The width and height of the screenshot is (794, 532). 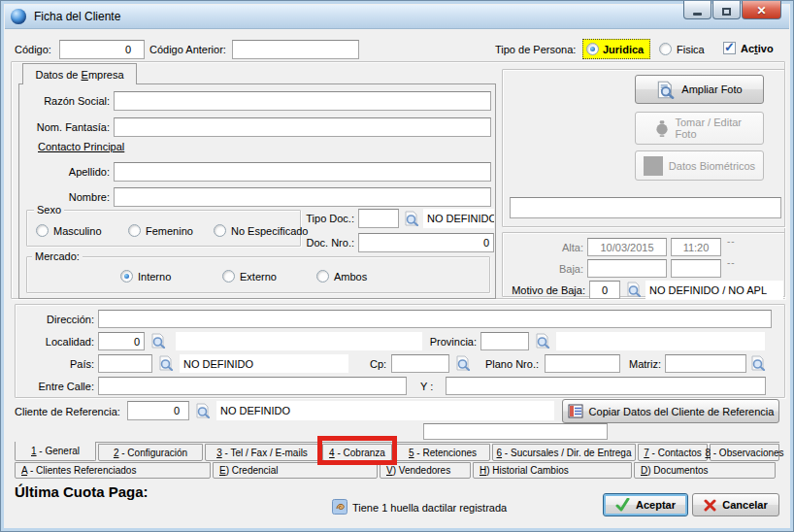 What do you see at coordinates (412, 218) in the screenshot?
I see `tipo-doc-lookup-magnifier-icon` at bounding box center [412, 218].